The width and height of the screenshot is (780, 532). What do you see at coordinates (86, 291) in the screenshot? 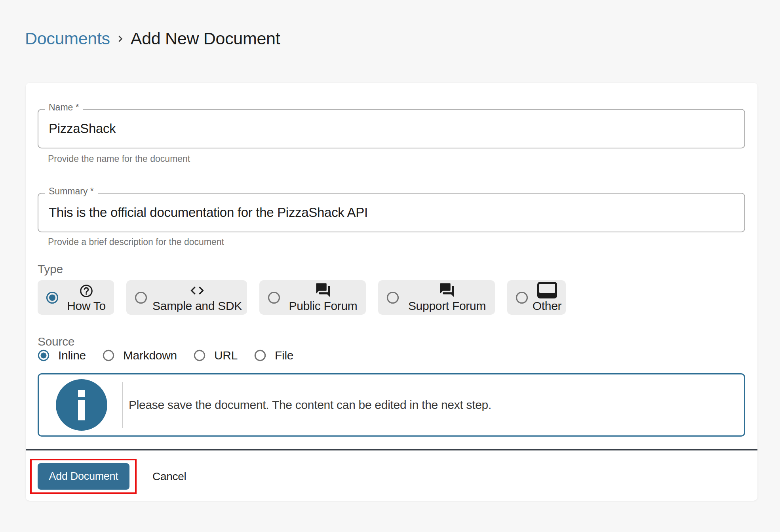
I see `help-icon` at bounding box center [86, 291].